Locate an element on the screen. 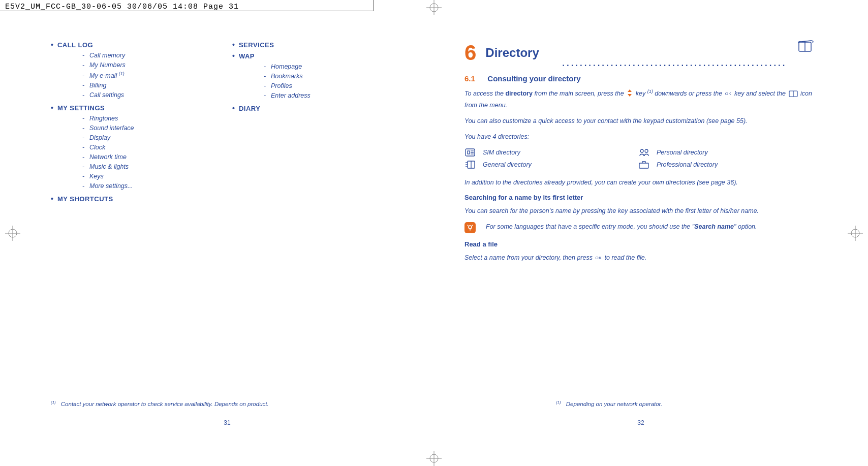 Image resolution: width=868 pixels, height=466 pixels. menu-item: Display is located at coordinates (100, 138).